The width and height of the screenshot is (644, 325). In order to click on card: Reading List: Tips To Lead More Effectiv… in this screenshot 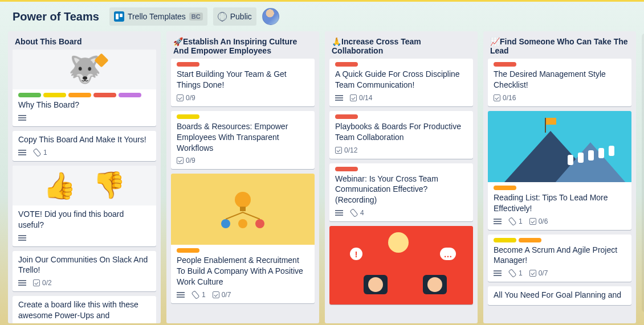, I will do `click(560, 171)`.